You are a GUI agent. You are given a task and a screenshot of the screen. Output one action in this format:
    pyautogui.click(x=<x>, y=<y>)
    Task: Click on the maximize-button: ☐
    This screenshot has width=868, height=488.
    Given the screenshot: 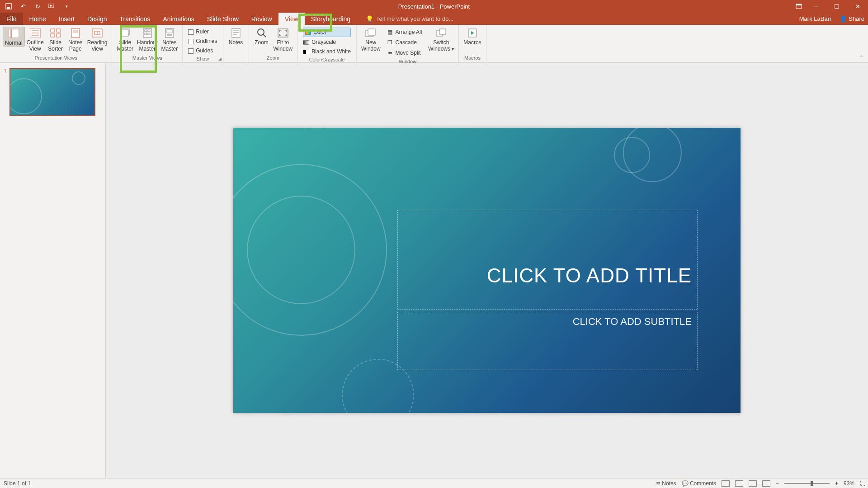 What is the action you would take?
    pyautogui.click(x=837, y=6)
    